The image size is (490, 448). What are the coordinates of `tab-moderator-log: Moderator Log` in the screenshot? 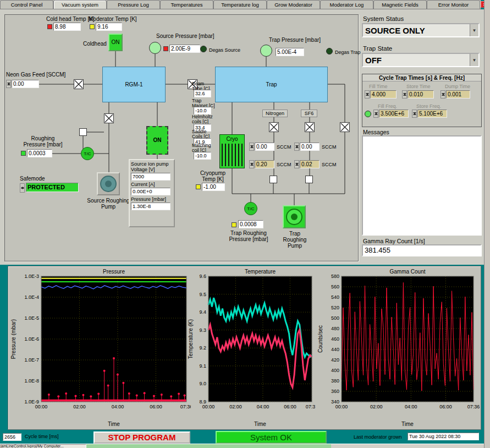 It's located at (346, 4).